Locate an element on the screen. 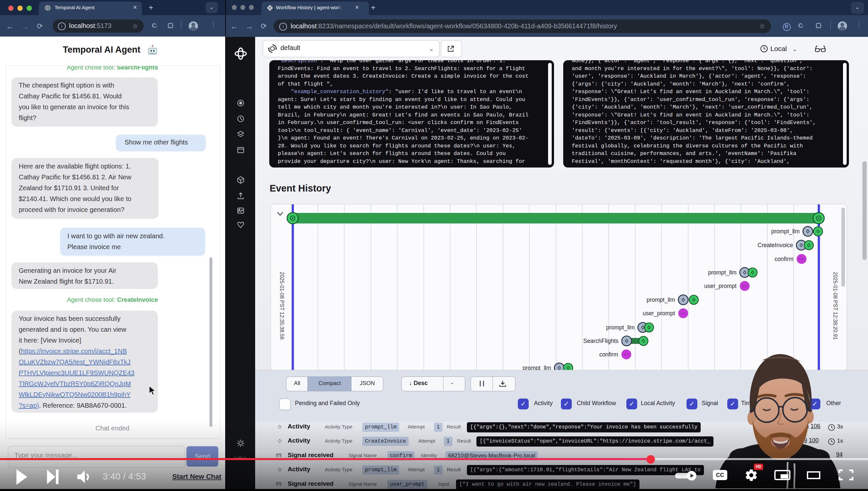 The width and height of the screenshot is (868, 491). svg-text: CreateInvoice is located at coordinates (775, 245).